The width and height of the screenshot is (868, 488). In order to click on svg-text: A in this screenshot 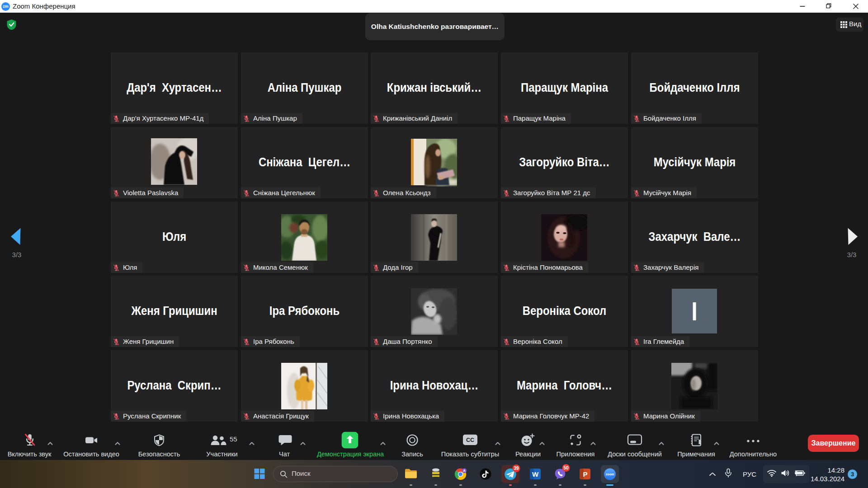, I will do `click(464, 471)`.